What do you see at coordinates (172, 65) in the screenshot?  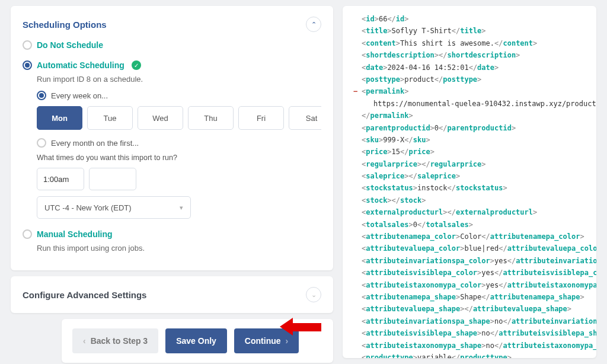 I see `automatic-option: Automatic Scheduling ✓` at bounding box center [172, 65].